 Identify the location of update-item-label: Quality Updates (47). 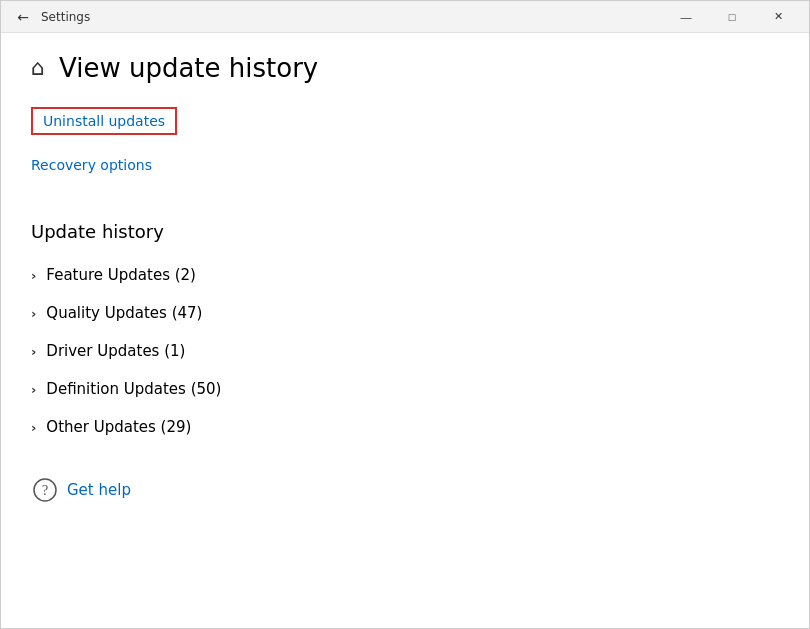
(124, 313).